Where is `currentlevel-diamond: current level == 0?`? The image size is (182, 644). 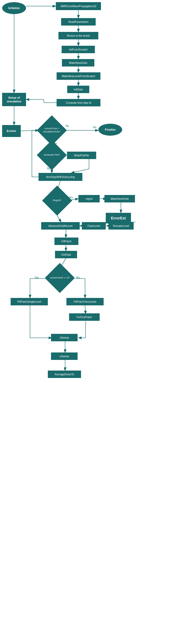
currentlevel-diamond: current level == 0? is located at coordinates (60, 278).